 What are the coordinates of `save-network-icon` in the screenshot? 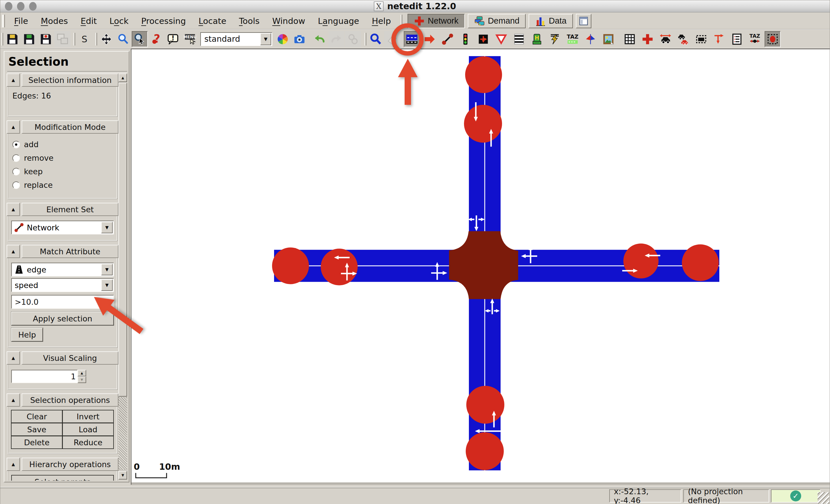 It's located at (29, 39).